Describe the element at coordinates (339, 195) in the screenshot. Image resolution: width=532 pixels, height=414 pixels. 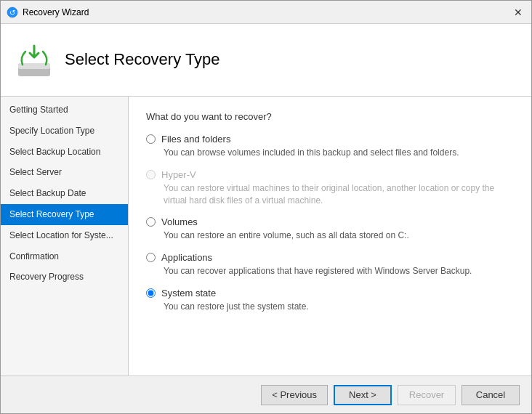
I see `option-desc-hyper-v: You can restore virtual machines to thei…` at that location.